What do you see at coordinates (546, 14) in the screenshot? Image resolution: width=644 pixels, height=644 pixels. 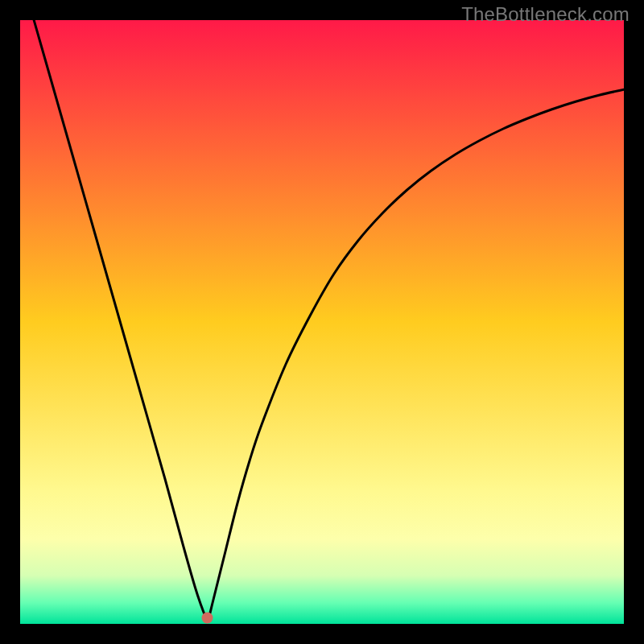 I see `watermark-text: TheBottleneck.com` at bounding box center [546, 14].